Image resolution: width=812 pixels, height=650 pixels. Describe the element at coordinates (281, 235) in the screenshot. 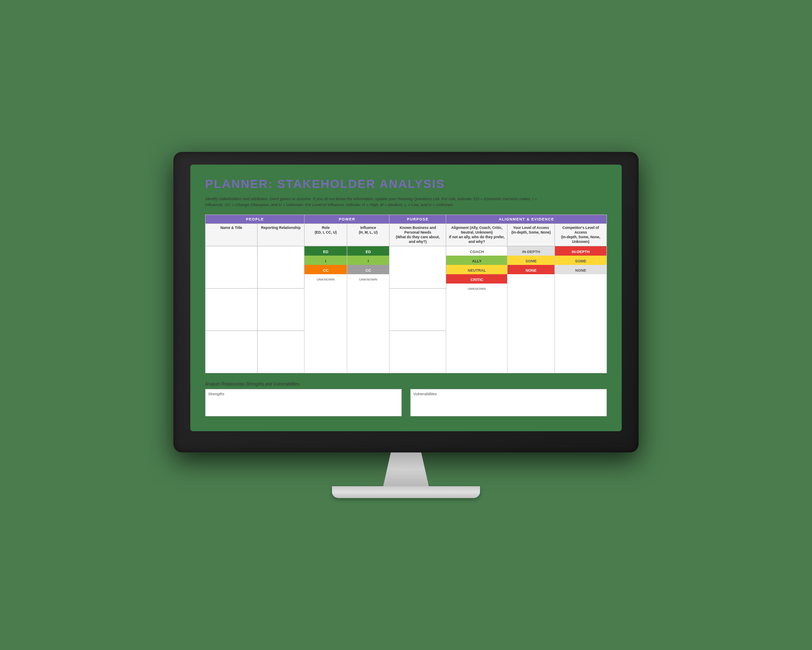

I see `th-reporting: Reporting Relationship` at that location.